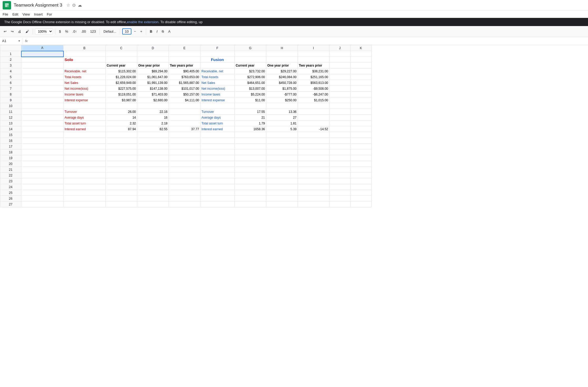 Image resolution: width=588 pixels, height=387 pixels. I want to click on cell-A5, so click(42, 77).